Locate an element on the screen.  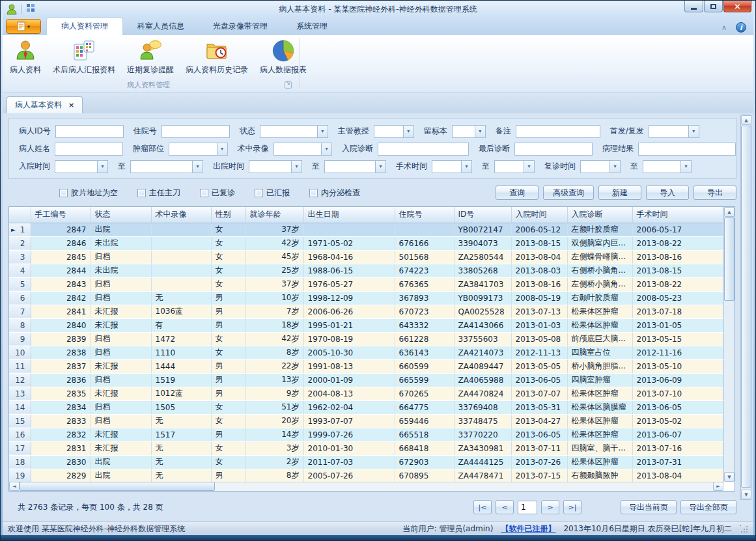
info-icon: i is located at coordinates (741, 27).